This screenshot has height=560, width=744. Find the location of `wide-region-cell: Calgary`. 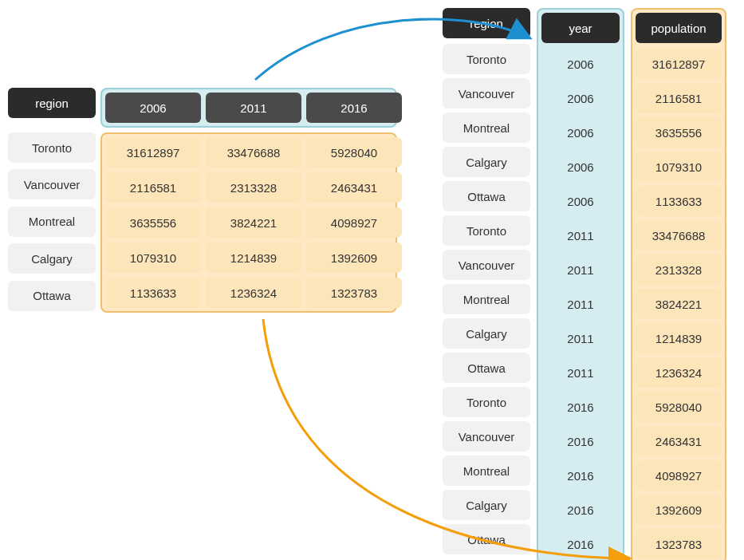

wide-region-cell: Calgary is located at coordinates (52, 258).